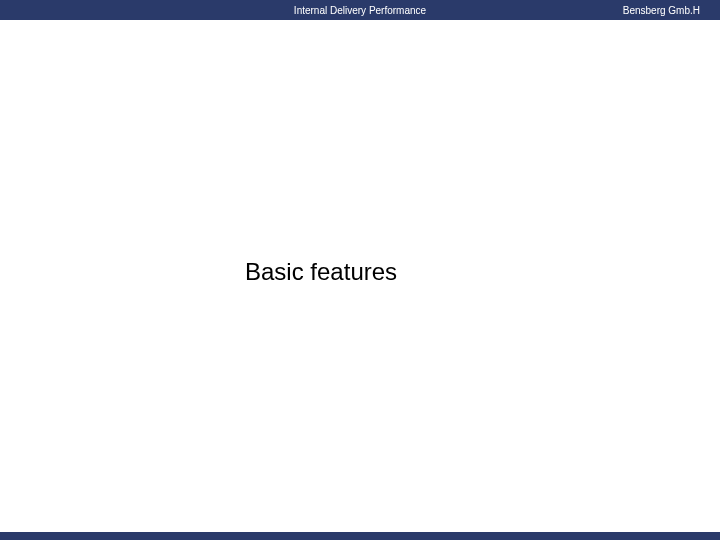  I want to click on header-title: Internal Delivery Performance, so click(360, 10).